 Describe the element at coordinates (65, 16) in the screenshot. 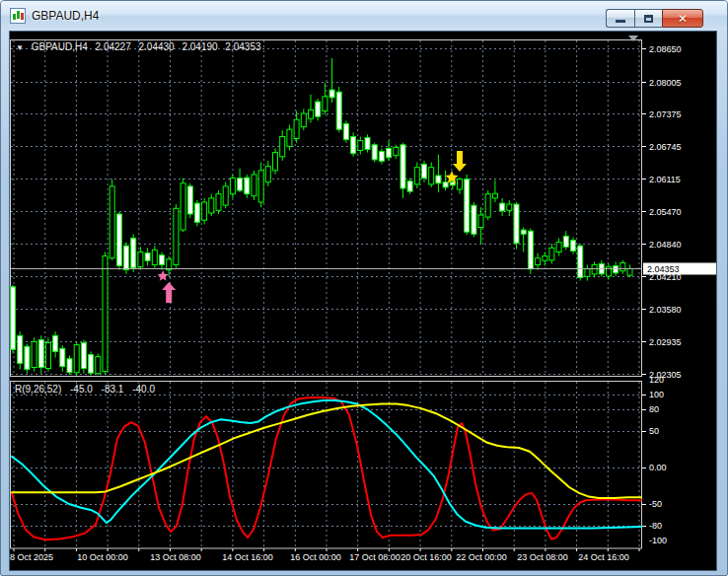

I see `window-title: GBPAUD,H4` at that location.